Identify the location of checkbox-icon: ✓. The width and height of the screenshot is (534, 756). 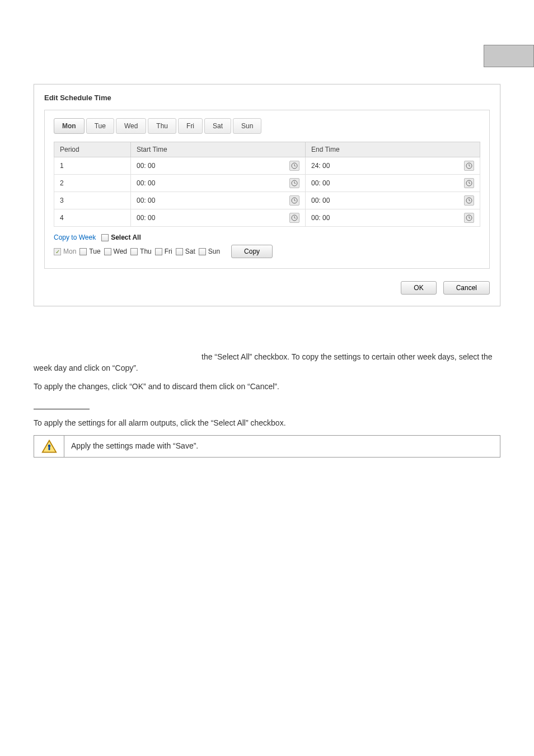
(57, 252).